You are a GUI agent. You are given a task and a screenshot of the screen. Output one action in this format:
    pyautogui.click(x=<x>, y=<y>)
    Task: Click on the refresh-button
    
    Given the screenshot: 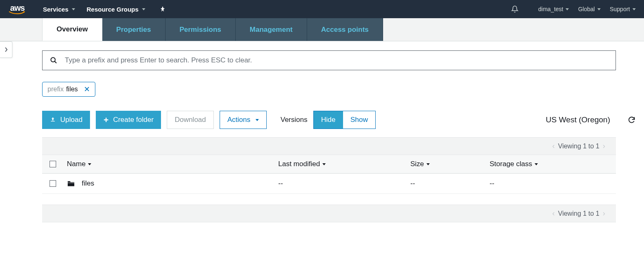 What is the action you would take?
    pyautogui.click(x=632, y=120)
    